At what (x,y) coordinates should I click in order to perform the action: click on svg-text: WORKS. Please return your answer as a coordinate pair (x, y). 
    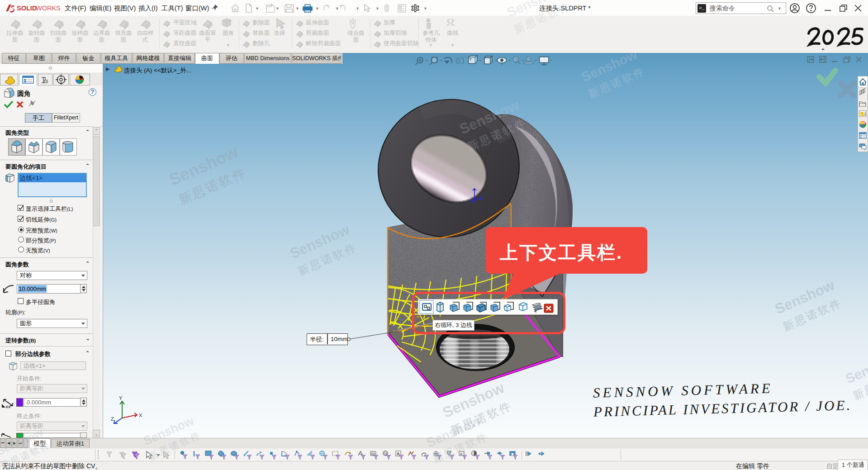
    Looking at the image, I should click on (48, 8).